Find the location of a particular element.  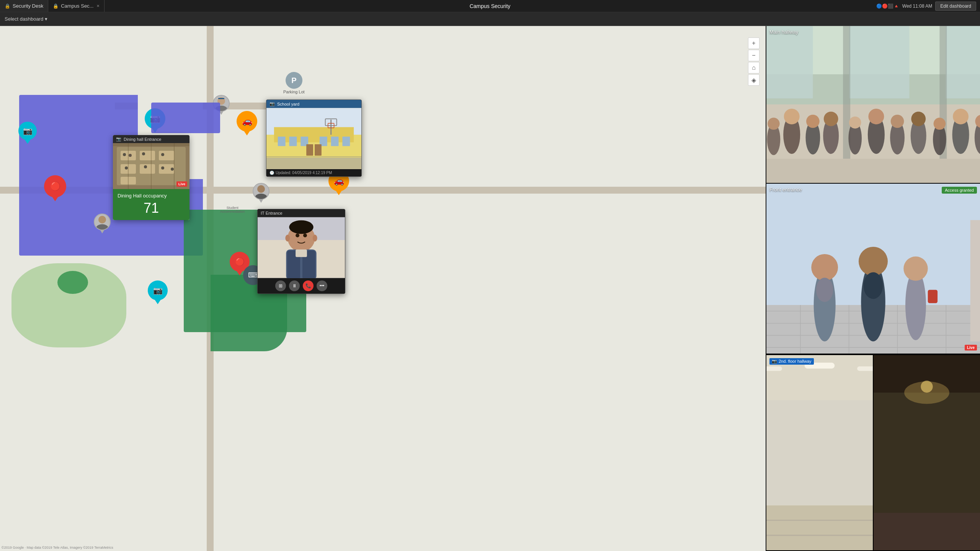

camera-number-label: 2nd. floor hallway is located at coordinates (795, 361).